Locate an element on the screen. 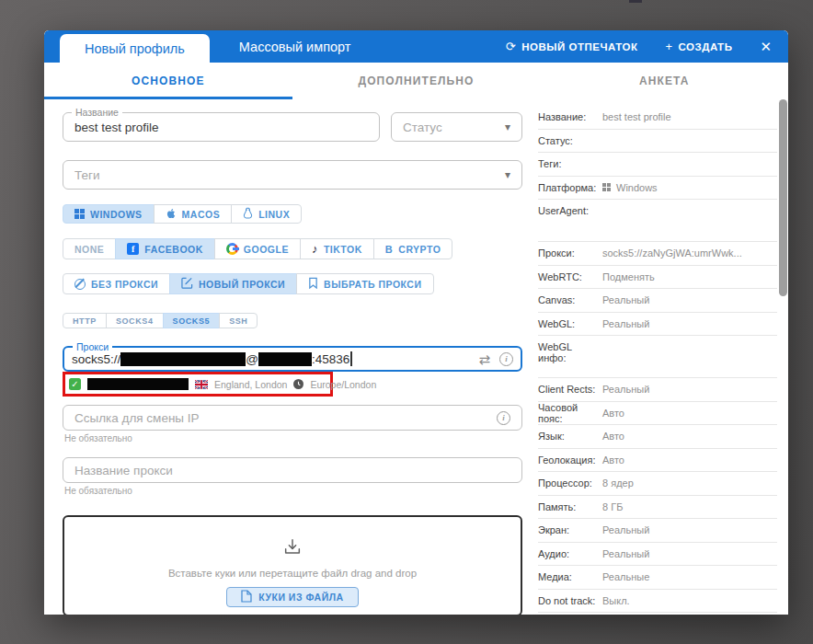  protocol-ssh-tab: SSH is located at coordinates (238, 320).